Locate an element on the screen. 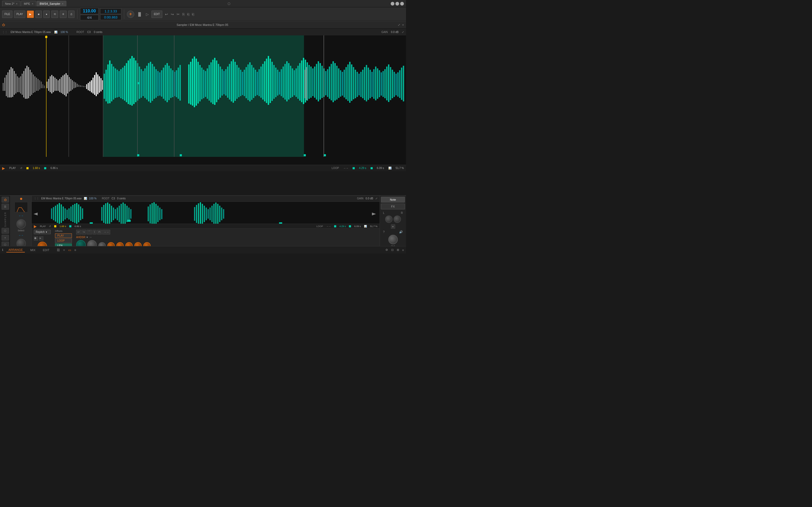 This screenshot has width=812, height=507. redo-button: ↪ is located at coordinates (172, 14).